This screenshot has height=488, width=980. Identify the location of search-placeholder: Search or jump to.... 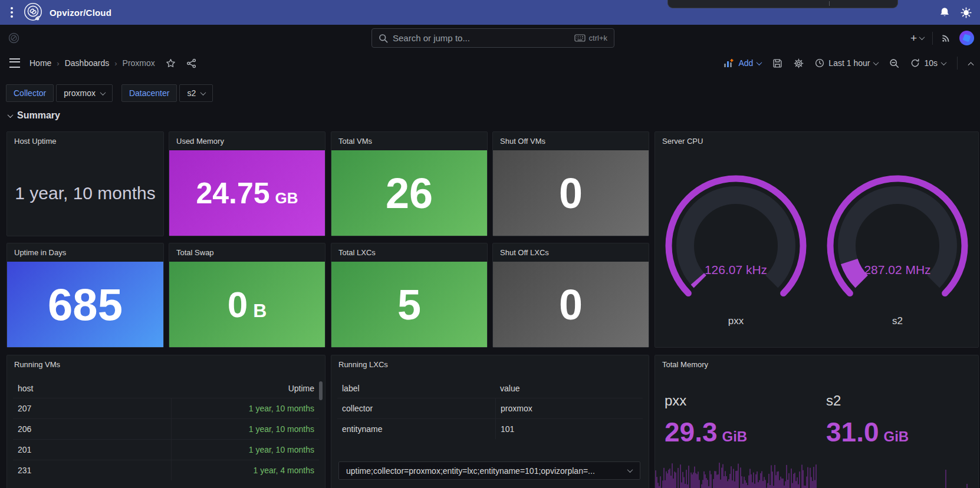
(432, 38).